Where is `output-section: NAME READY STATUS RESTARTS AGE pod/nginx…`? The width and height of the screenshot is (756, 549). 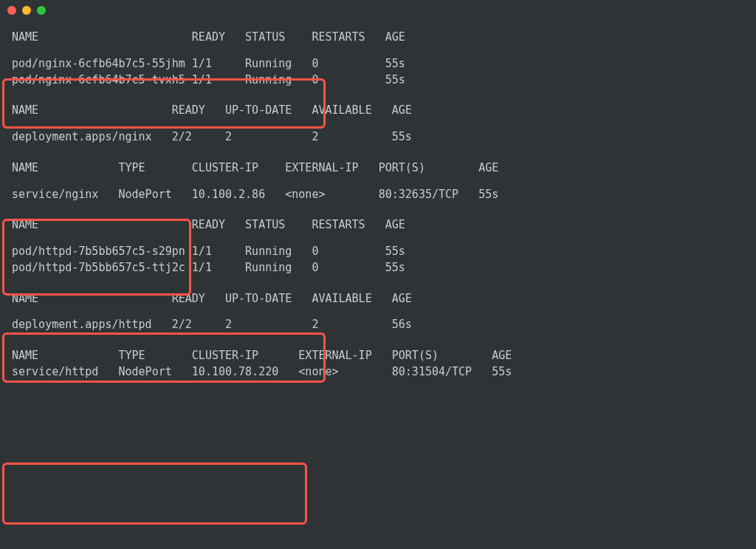
output-section: NAME READY STATUS RESTARTS AGE pod/nginx… is located at coordinates (378, 59).